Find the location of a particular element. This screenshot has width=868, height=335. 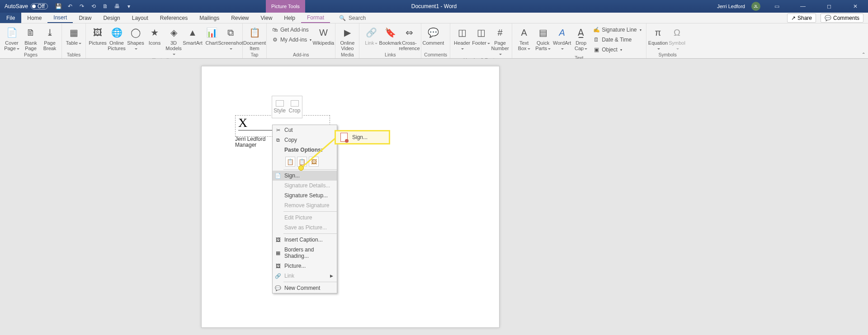

ctx-edit-picture: Edit Picture is located at coordinates (305, 218).